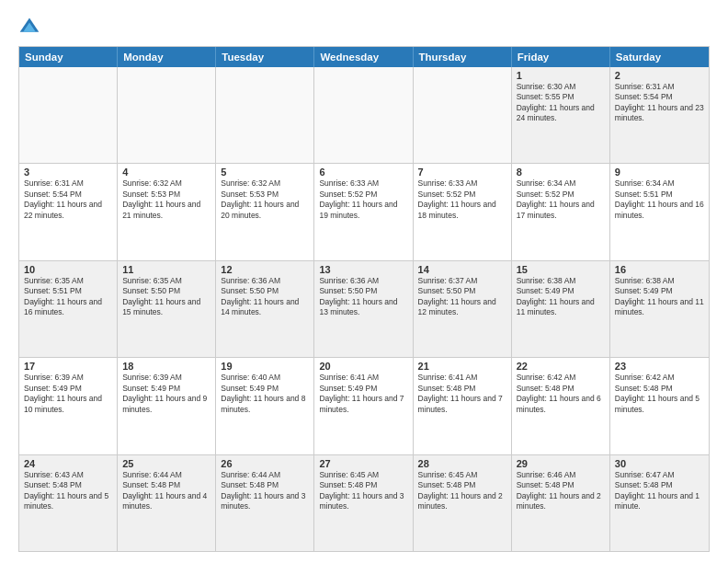  I want to click on day-number: 7, so click(462, 172).